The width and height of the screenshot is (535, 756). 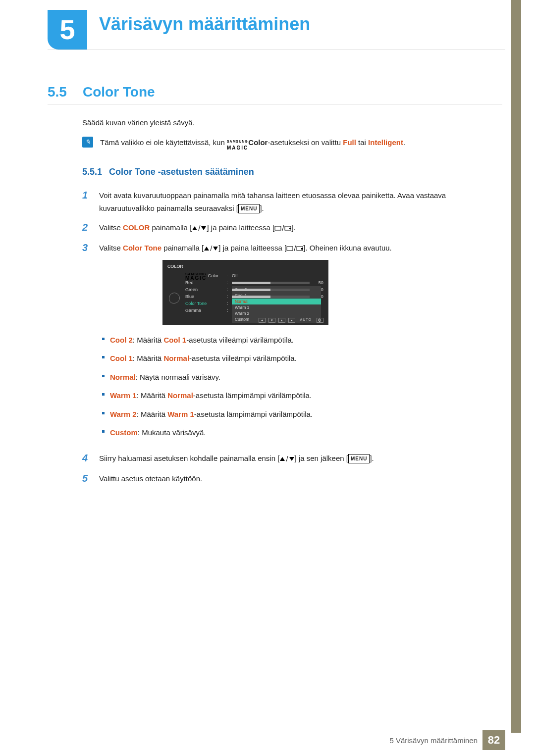 What do you see at coordinates (282, 320) in the screenshot?
I see `osd-up-icon: ▴` at bounding box center [282, 320].